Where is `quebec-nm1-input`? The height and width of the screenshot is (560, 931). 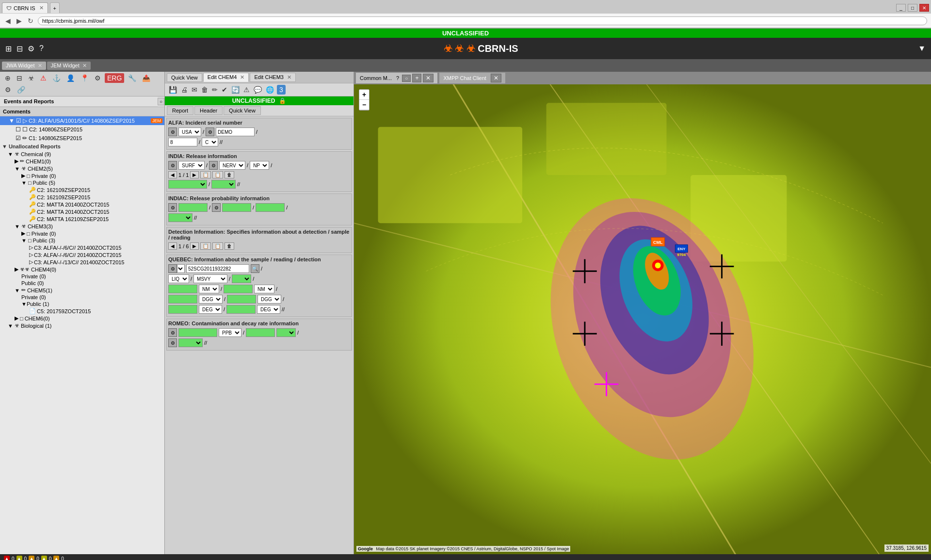 quebec-nm1-input is located at coordinates (183, 289).